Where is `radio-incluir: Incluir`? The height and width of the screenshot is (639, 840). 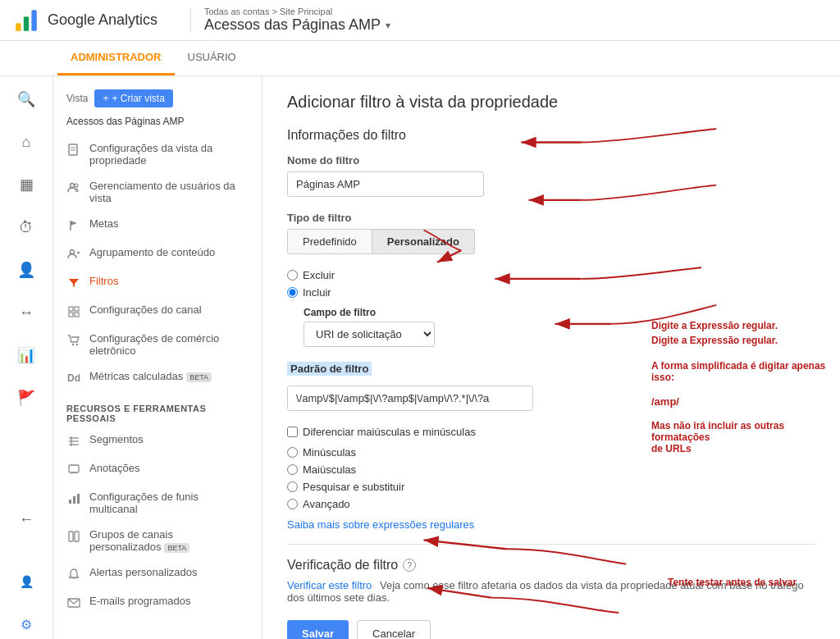
radio-incluir: Incluir is located at coordinates (551, 292).